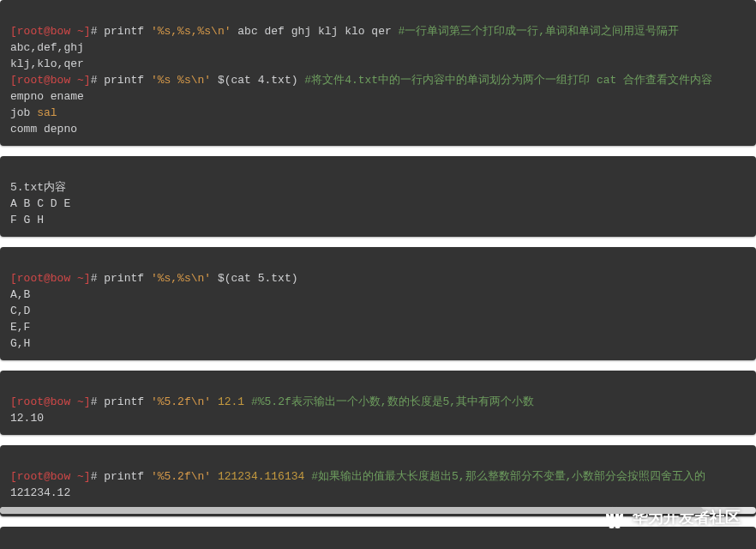 This screenshot has width=756, height=549. Describe the element at coordinates (378, 538) in the screenshot. I see `terminal-block-6: [root@bow ~]# printf '%i\n' 1234.5678 #%…` at that location.